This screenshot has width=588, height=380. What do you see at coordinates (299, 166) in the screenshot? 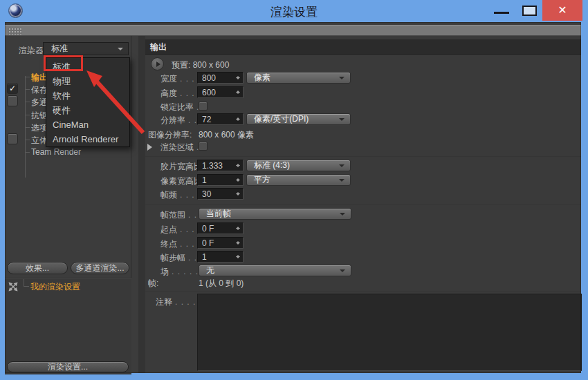
I see `film-aspect-dropdown: 标准 (4:3)` at bounding box center [299, 166].